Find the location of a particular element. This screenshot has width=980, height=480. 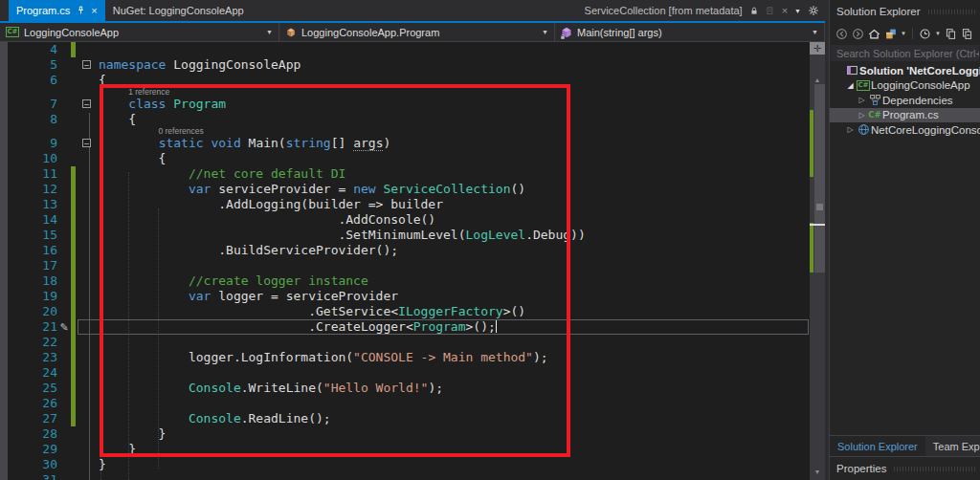

properties-panel-header: Properties is located at coordinates (905, 469).